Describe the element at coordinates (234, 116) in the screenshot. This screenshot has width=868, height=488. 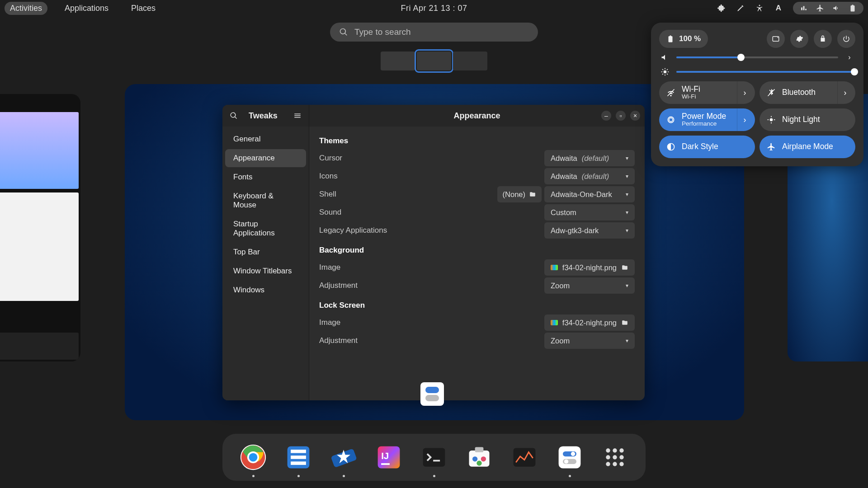
I see `tweaks-search-button` at that location.